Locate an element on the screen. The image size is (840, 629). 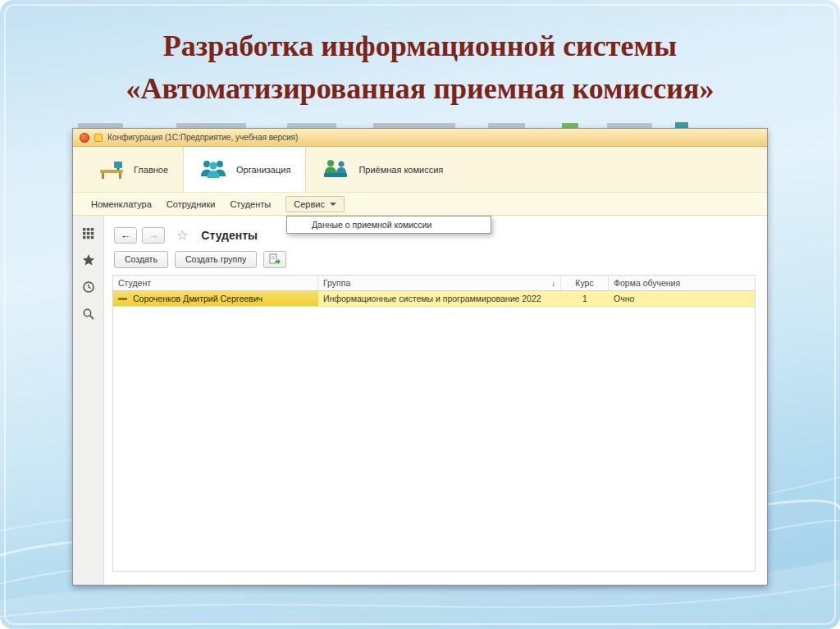
tab-organization: Организация is located at coordinates (244, 169).